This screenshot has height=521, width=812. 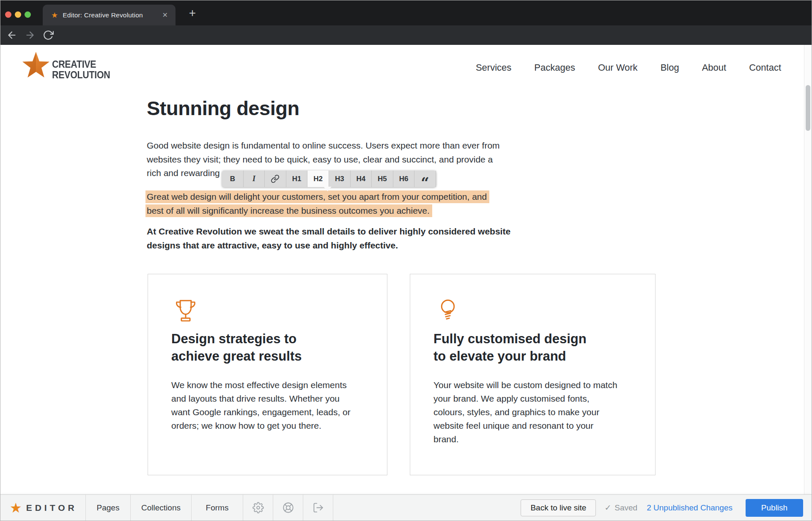 What do you see at coordinates (161, 508) in the screenshot?
I see `editor-item-collections: Collections` at bounding box center [161, 508].